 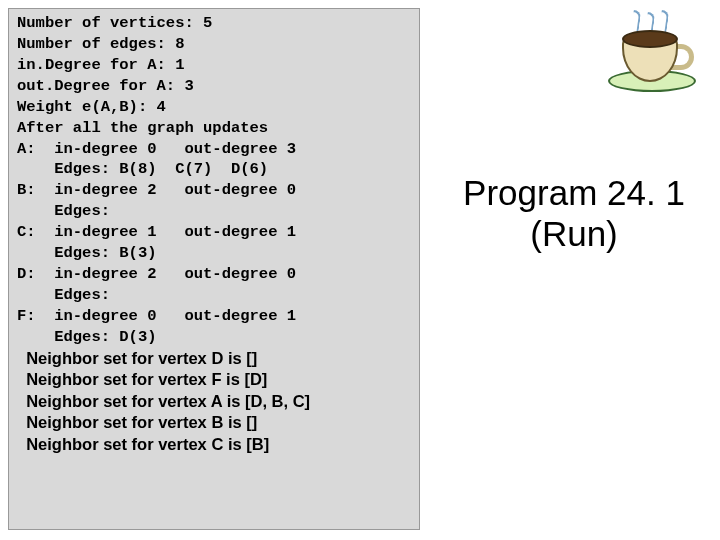 What do you see at coordinates (214, 150) in the screenshot?
I see `output-line: A: in-degree 0 out-degree 3` at bounding box center [214, 150].